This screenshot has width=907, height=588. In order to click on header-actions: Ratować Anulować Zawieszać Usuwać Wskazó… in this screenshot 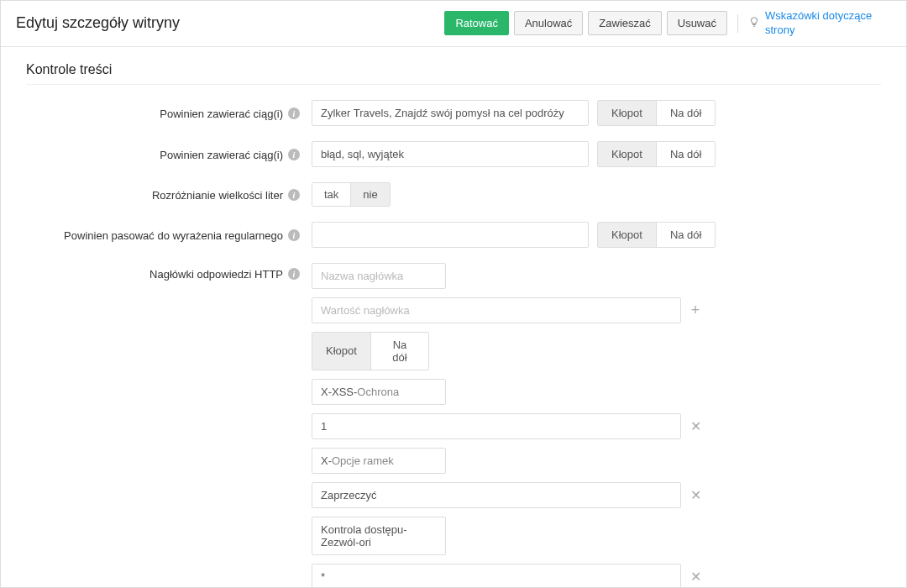, I will do `click(668, 24)`.